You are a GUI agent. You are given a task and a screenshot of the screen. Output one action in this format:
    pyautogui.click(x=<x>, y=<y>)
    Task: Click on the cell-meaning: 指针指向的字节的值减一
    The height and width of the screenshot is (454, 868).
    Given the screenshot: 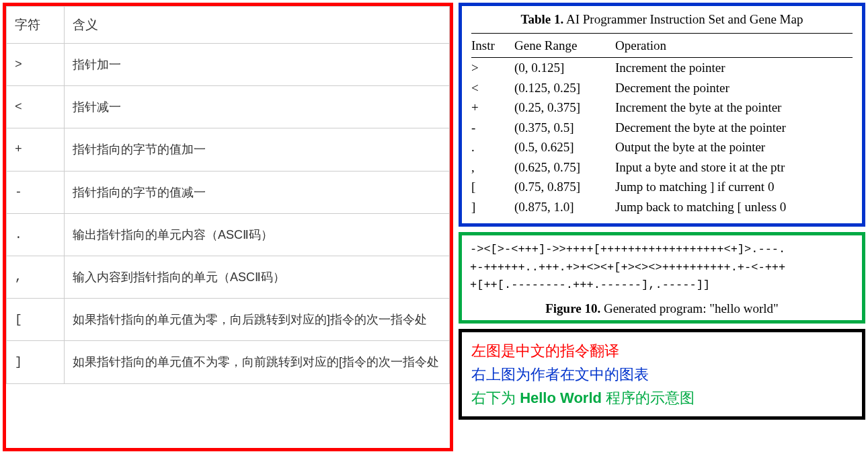 What is the action you would take?
    pyautogui.click(x=257, y=192)
    